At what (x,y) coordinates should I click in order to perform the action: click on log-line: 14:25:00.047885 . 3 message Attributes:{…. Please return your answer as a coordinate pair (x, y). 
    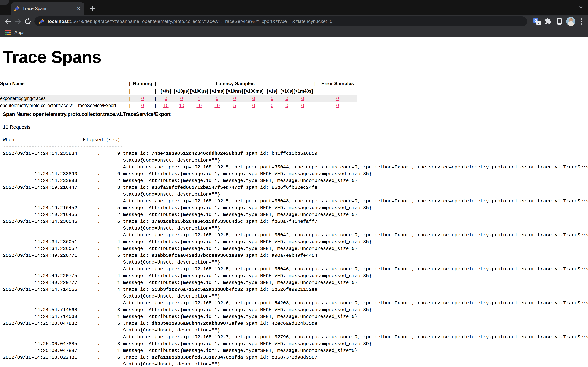
    Looking at the image, I should click on (295, 344).